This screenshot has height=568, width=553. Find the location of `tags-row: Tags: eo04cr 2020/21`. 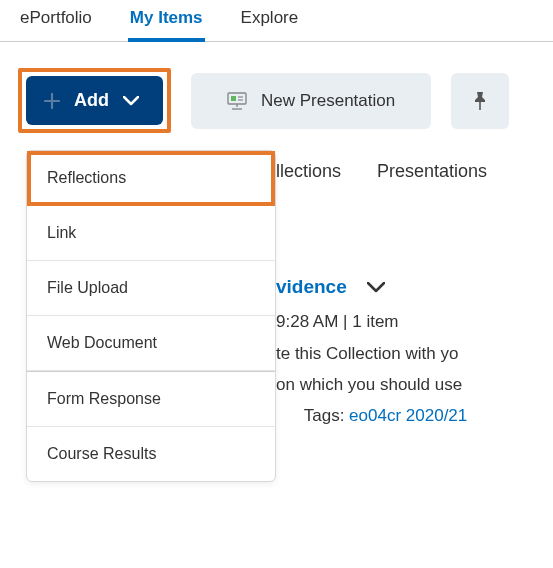

tags-row: Tags: eo04cr 2020/21 is located at coordinates (406, 416).